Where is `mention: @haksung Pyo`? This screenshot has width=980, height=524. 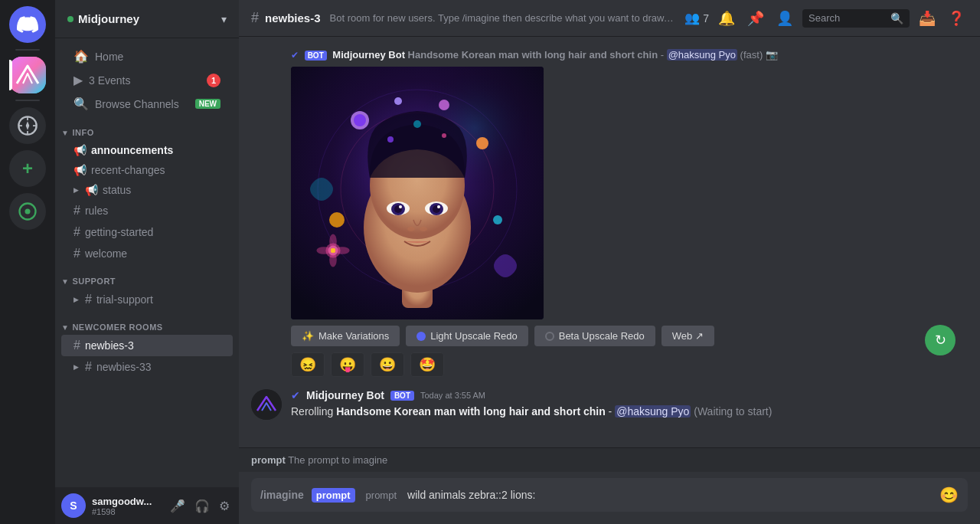 mention: @haksung Pyo is located at coordinates (652, 411).